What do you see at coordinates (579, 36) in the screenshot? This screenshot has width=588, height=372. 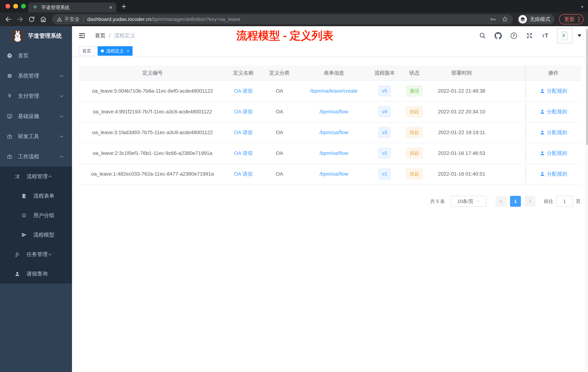 I see `avatar-caret-icon` at bounding box center [579, 36].